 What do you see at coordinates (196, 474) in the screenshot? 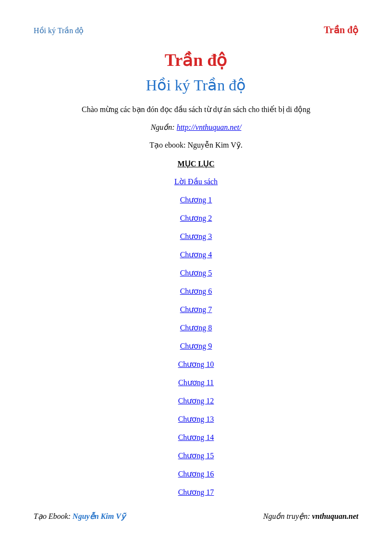
I see `toc-item: Chương 16` at bounding box center [196, 474].